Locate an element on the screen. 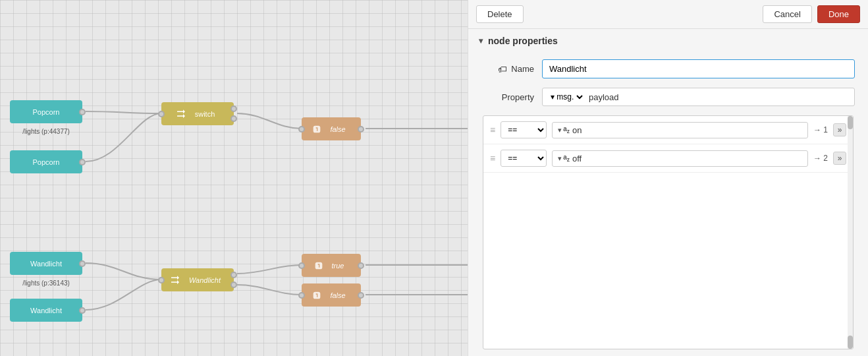 This screenshot has width=868, height=356. node-switch1-port-right1 is located at coordinates (234, 109).